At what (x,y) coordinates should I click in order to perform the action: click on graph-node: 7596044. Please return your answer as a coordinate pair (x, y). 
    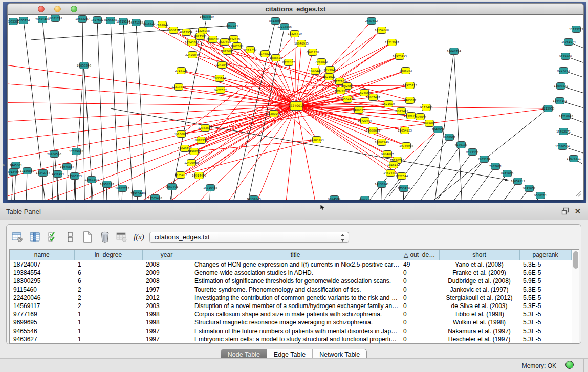
    Looking at the image, I should click on (421, 117).